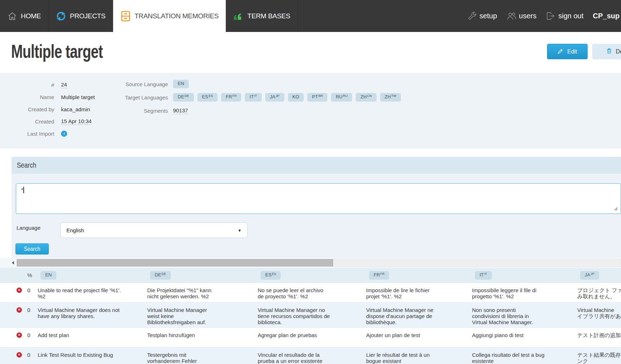  Describe the element at coordinates (251, 110) in the screenshot. I see `segments-row: Segments 90137` at that location.